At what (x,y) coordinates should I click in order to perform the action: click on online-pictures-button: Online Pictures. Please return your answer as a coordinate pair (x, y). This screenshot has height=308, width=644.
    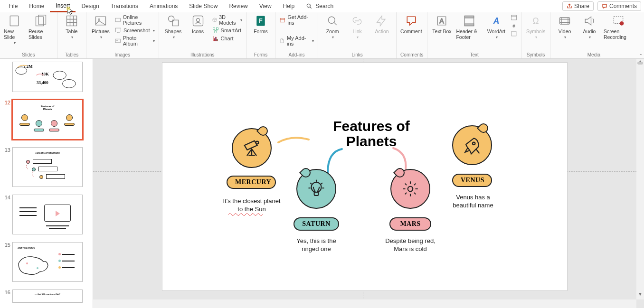
    Looking at the image, I should click on (135, 20).